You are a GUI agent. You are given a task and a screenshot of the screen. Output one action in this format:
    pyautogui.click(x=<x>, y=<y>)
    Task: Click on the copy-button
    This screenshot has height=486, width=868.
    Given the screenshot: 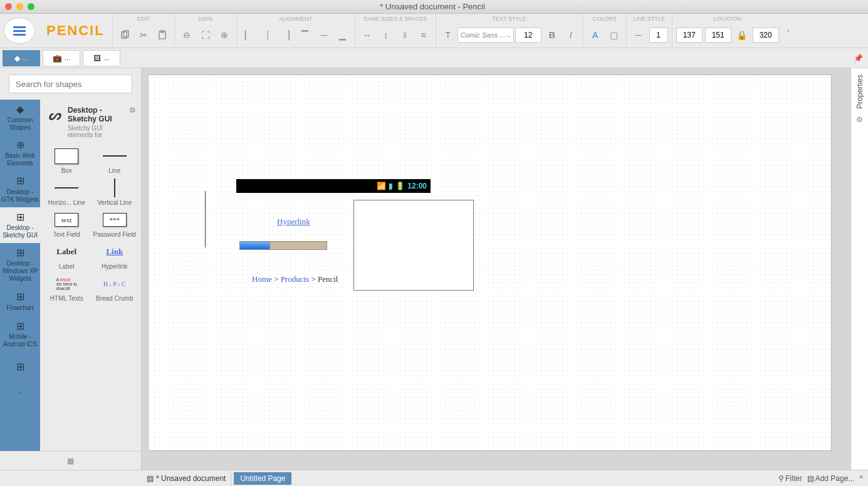 What is the action you would take?
    pyautogui.click(x=125, y=35)
    